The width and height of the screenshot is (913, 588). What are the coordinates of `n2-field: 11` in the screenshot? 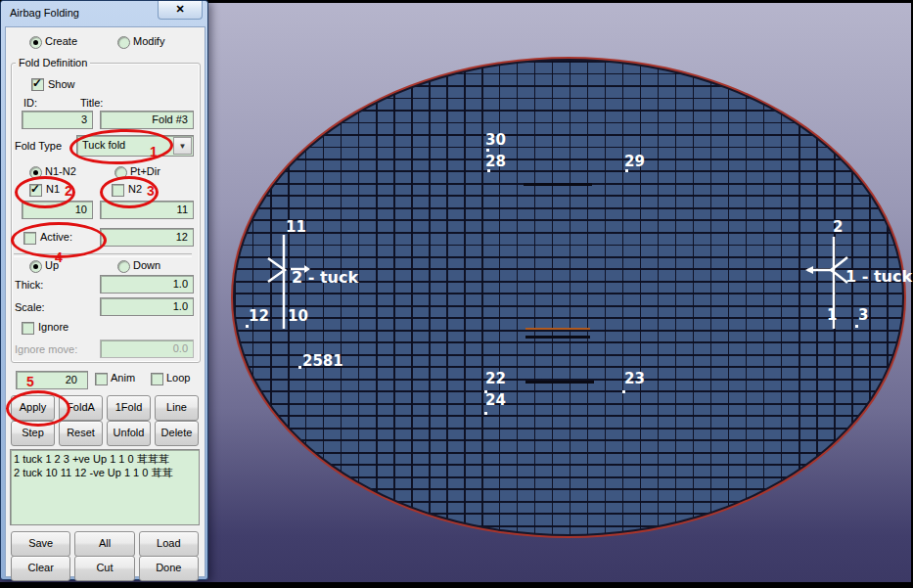 It's located at (147, 209).